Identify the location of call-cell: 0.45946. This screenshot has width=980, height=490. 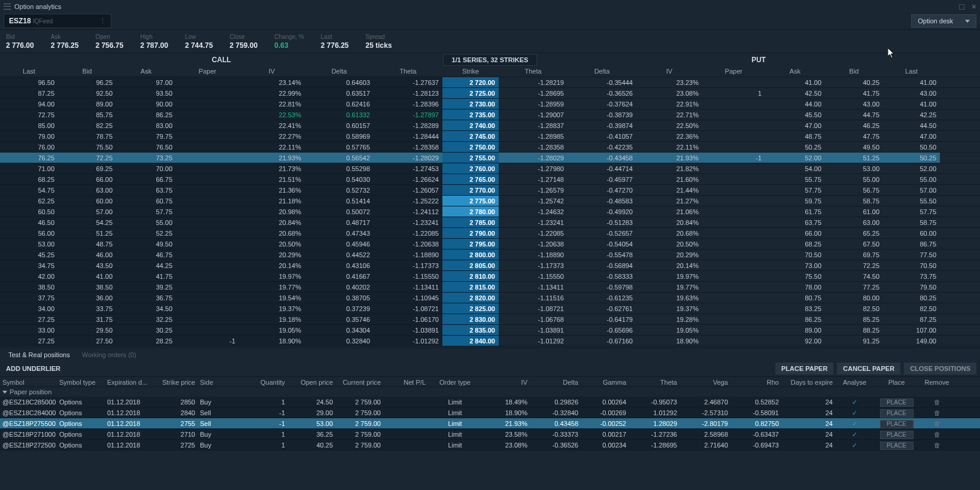
(339, 244).